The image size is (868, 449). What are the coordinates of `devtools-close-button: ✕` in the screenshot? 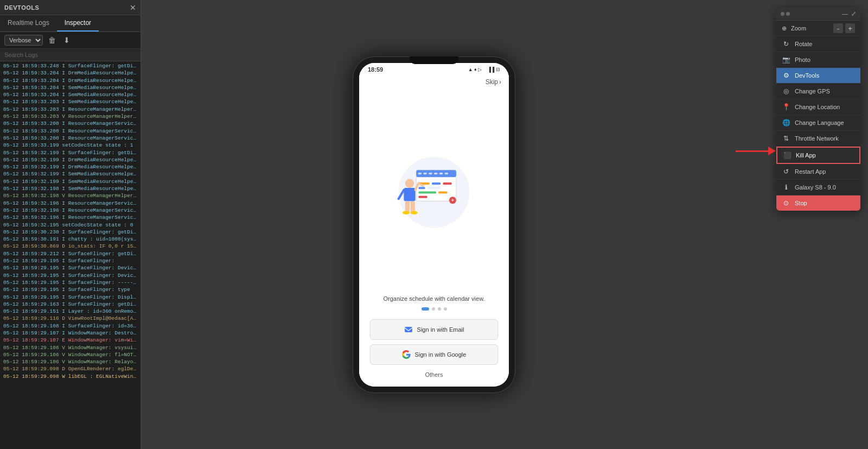 It's located at (133, 8).